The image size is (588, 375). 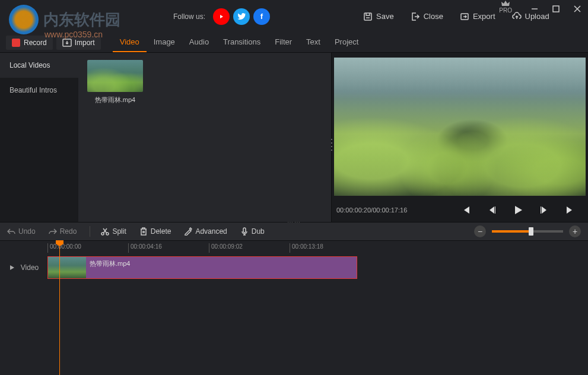 I want to click on minimize-button, so click(x=535, y=9).